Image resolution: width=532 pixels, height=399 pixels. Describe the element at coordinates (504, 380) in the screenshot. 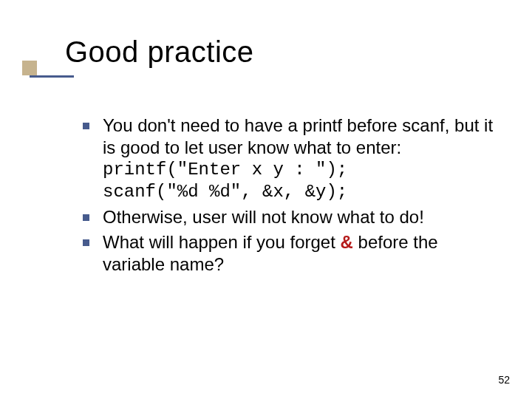

I see `page-number: 52` at that location.